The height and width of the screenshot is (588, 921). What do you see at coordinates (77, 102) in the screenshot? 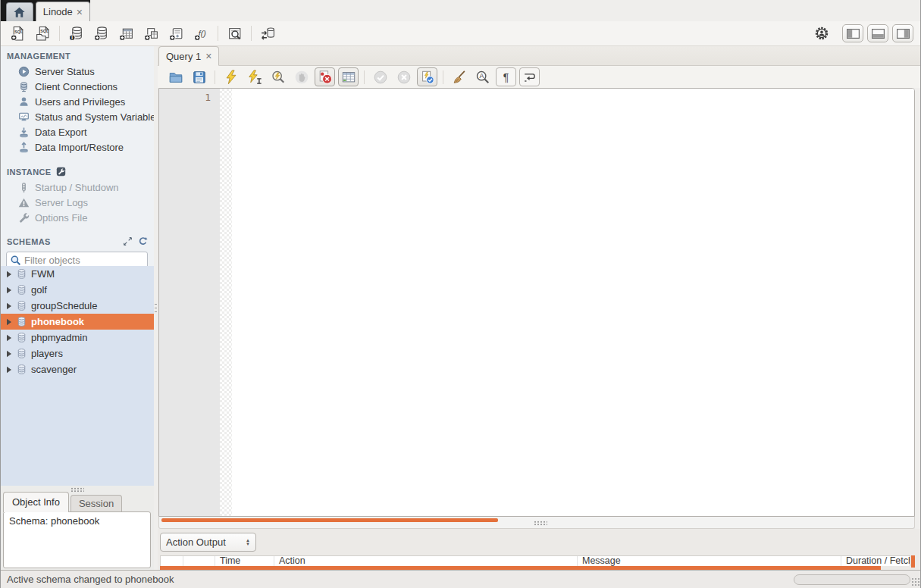
I see `sidebar-item-users-privileges: Users and Privileges` at bounding box center [77, 102].